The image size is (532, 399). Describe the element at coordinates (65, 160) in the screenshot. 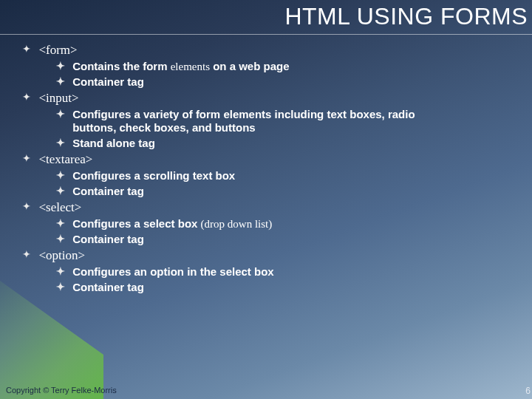

I see `item-label: <textarea>` at that location.